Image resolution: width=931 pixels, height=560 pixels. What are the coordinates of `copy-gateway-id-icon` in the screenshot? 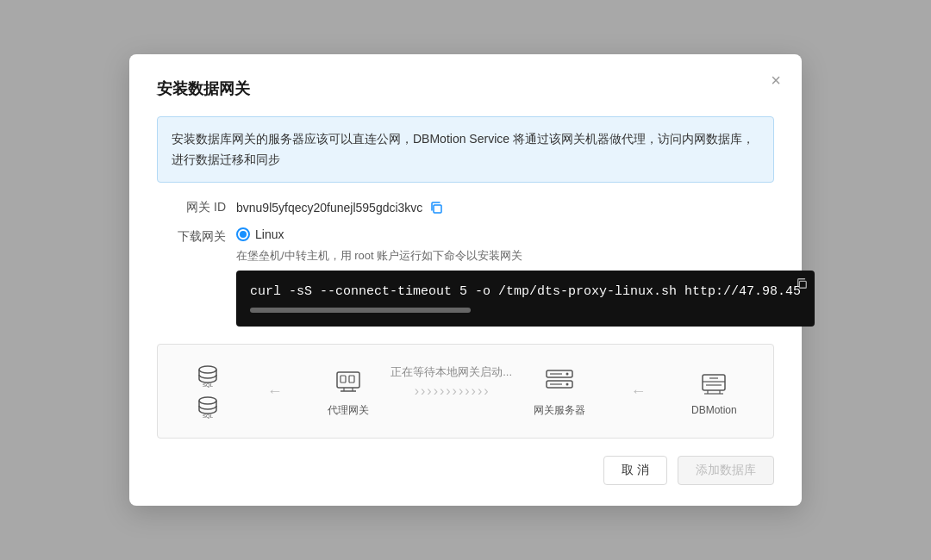 It's located at (436, 208).